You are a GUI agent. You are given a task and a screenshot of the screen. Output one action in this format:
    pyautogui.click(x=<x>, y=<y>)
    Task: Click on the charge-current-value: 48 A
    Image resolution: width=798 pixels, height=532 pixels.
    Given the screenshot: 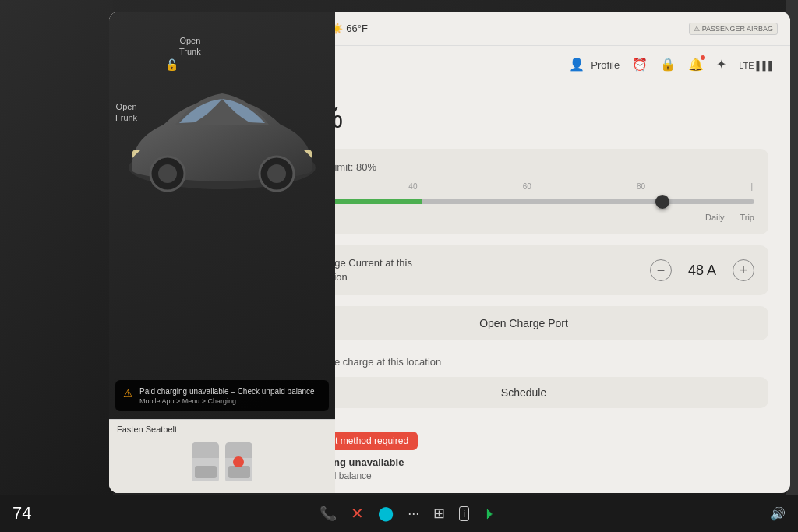 What is the action you would take?
    pyautogui.click(x=702, y=271)
    